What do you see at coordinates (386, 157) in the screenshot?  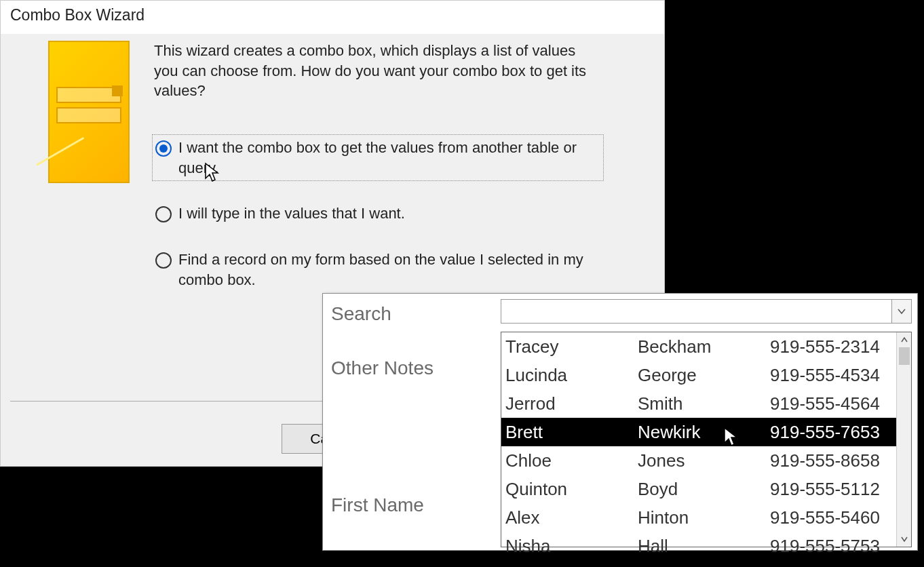 I see `radio-label: I want the combo box to get the values f…` at bounding box center [386, 157].